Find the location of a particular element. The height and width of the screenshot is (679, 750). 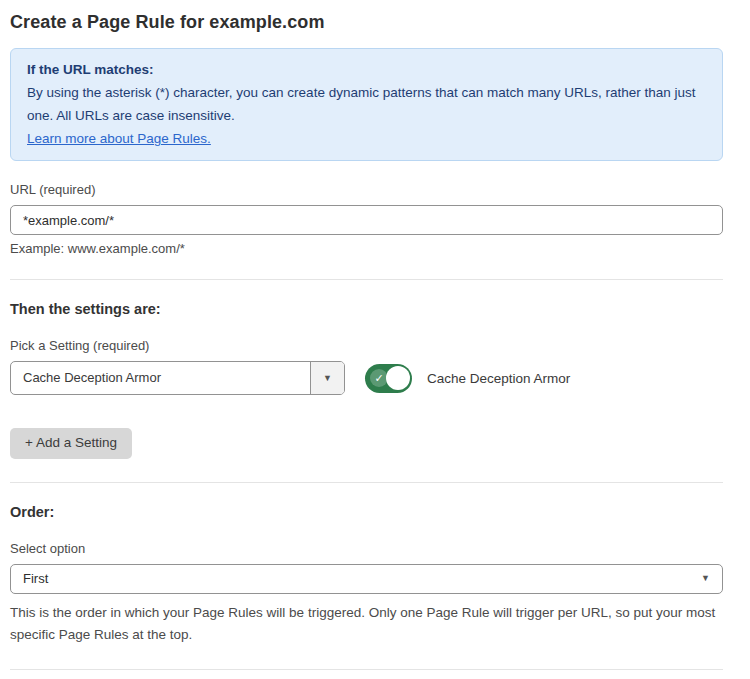

setting-select-arrow-button: ▼ is located at coordinates (327, 378).